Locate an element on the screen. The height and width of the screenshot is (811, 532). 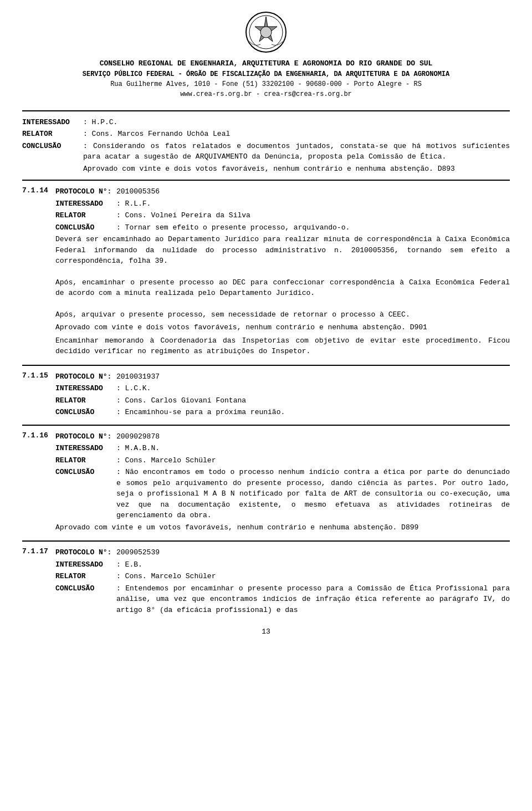
s7114-relator-value: : Cons. Volnei Pereira da Silva is located at coordinates (313, 216).